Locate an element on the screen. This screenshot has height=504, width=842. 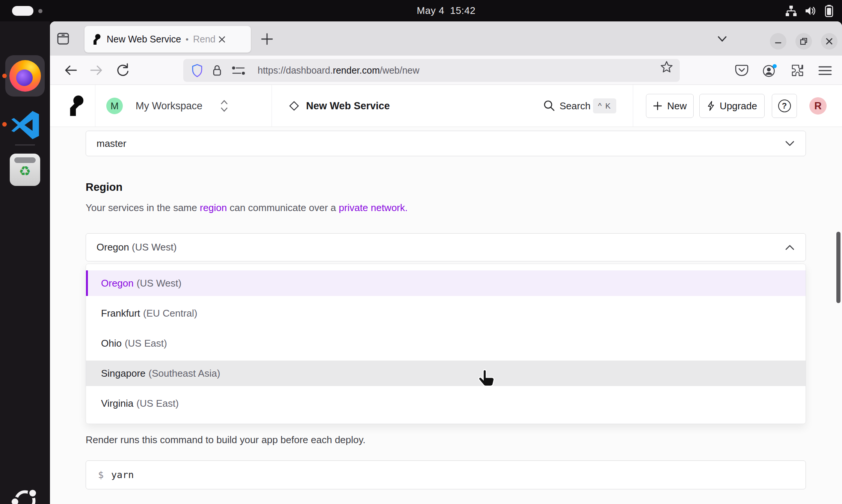
search-button: Search is located at coordinates (575, 106).